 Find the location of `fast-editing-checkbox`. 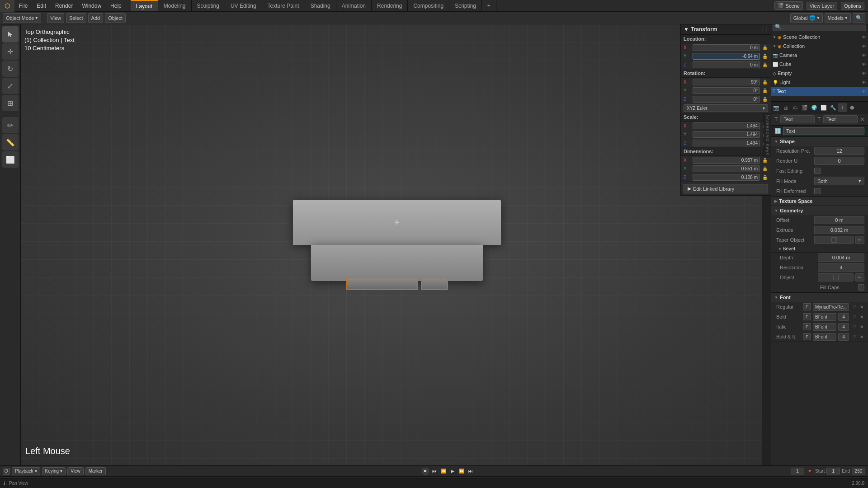

fast-editing-checkbox is located at coordinates (817, 171).